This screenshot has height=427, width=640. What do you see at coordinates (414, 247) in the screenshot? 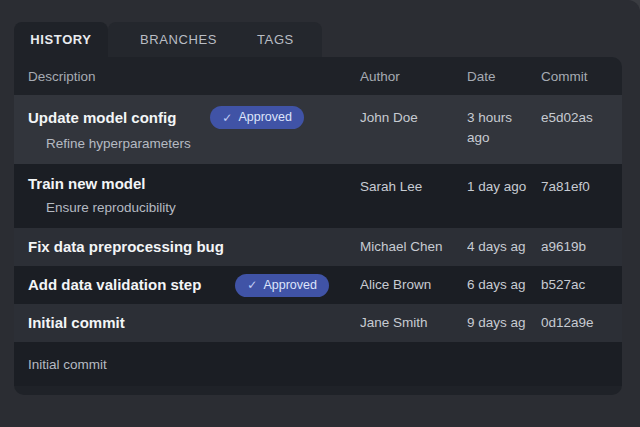
I see `commit-author: Michael Chen` at bounding box center [414, 247].